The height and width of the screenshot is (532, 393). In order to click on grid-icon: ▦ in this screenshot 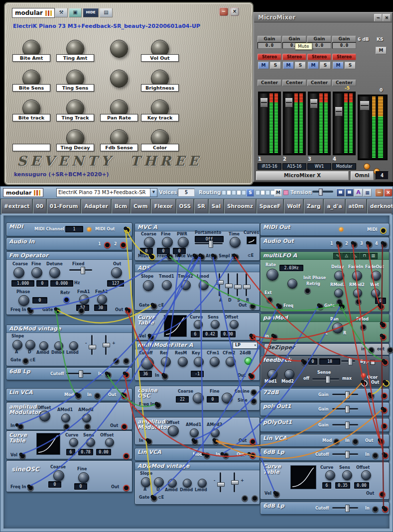, I will do `click(368, 193)`.